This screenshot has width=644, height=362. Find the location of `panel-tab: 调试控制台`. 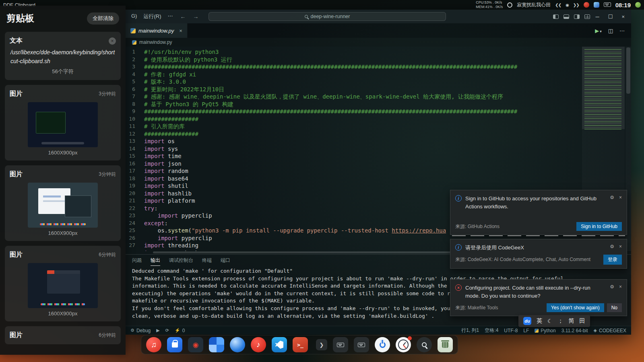

panel-tab: 调试控制台 is located at coordinates (181, 260).